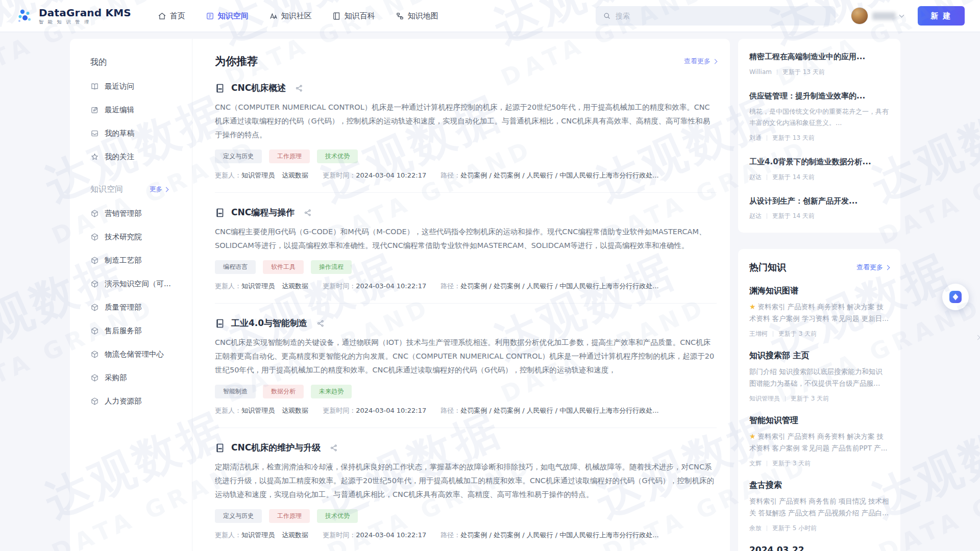 The image size is (980, 551). Describe the element at coordinates (270, 323) in the screenshot. I see `article-title: 工业4.0与智能制造` at that location.